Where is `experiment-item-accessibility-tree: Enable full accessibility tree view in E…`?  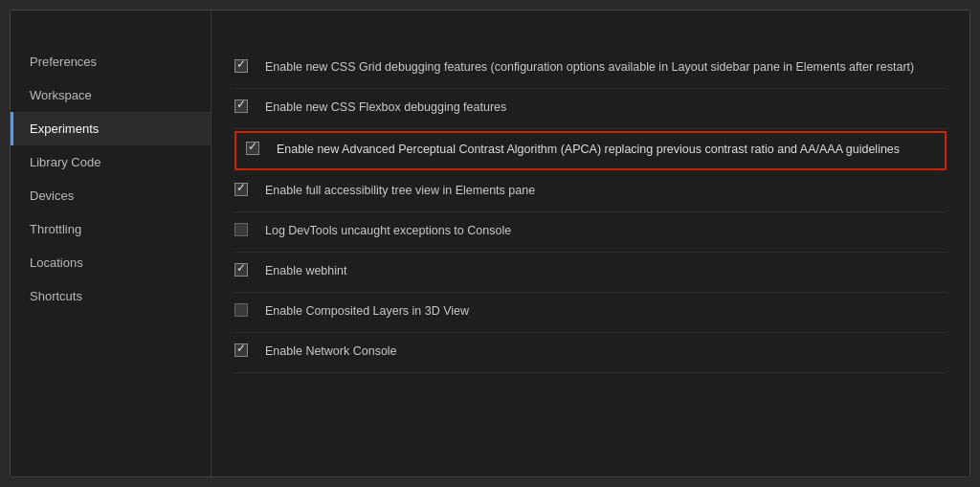 experiment-item-accessibility-tree: Enable full accessibility tree view in E… is located at coordinates (590, 192).